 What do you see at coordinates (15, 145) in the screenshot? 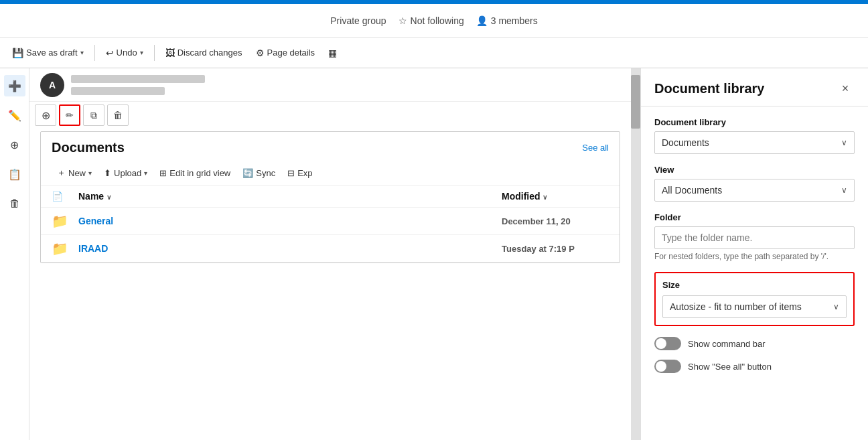
I see `sidebar-target-icon: ⊕` at bounding box center [15, 145].